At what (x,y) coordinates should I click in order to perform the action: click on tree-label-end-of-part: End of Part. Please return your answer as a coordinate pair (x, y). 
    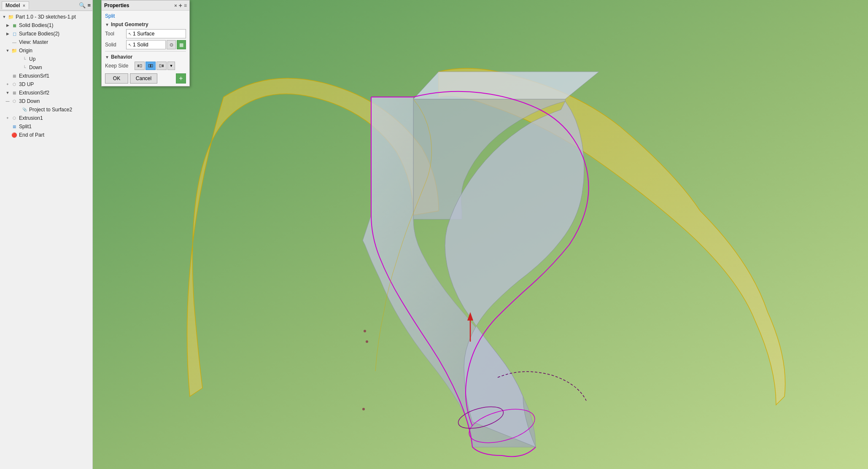
    Looking at the image, I should click on (32, 135).